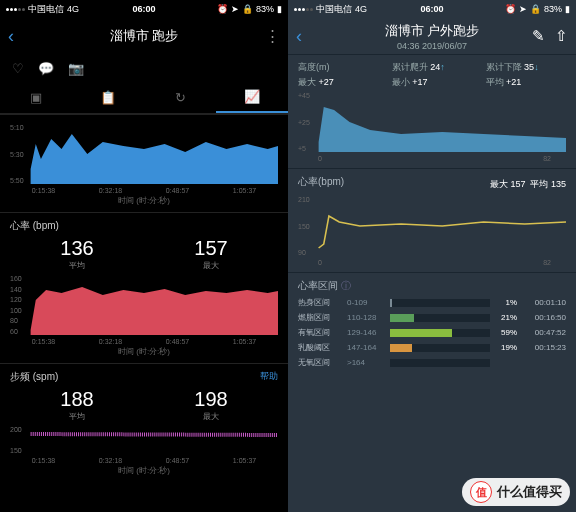  Describe the element at coordinates (269, 376) in the screenshot. I see `help-link: 帮助` at that location.